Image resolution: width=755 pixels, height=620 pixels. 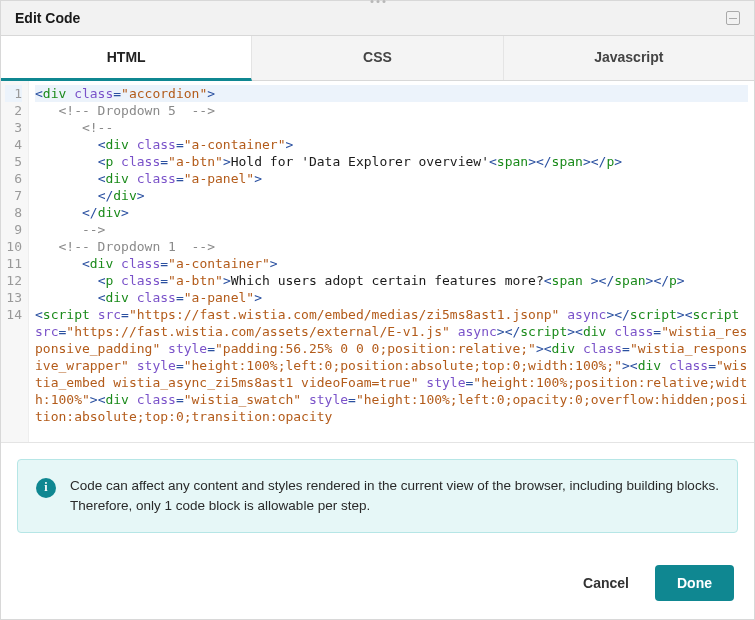 I want to click on drag-handle-icon, so click(x=378, y=2).